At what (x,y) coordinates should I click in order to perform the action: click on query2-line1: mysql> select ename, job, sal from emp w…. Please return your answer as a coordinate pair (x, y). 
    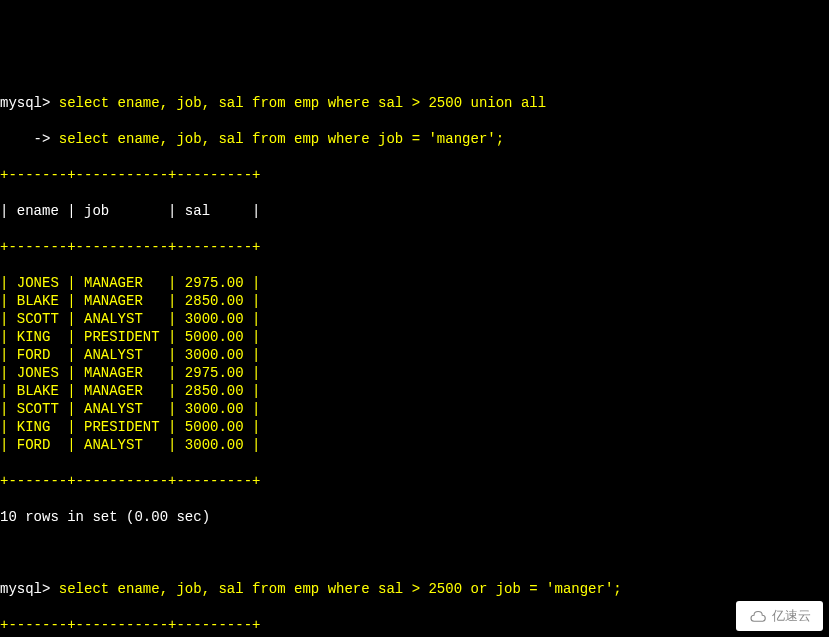
    Looking at the image, I should click on (414, 589).